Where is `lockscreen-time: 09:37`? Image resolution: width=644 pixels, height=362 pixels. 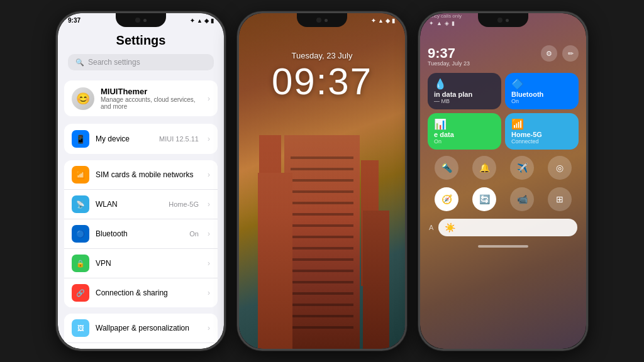 lockscreen-time: 09:37 is located at coordinates (322, 82).